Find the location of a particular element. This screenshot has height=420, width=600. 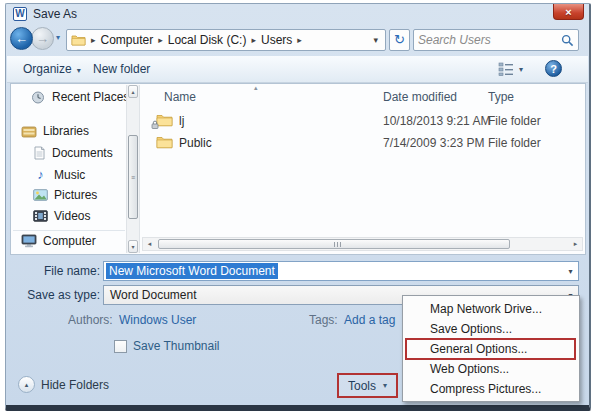

scroll-grip-icon: ≡ is located at coordinates (133, 178).